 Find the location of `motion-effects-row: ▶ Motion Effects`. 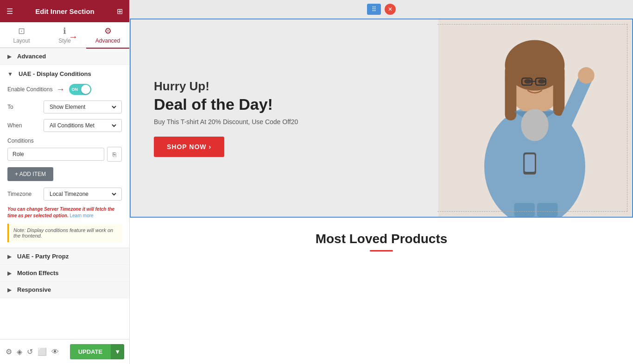

motion-effects-row: ▶ Motion Effects is located at coordinates (65, 273).